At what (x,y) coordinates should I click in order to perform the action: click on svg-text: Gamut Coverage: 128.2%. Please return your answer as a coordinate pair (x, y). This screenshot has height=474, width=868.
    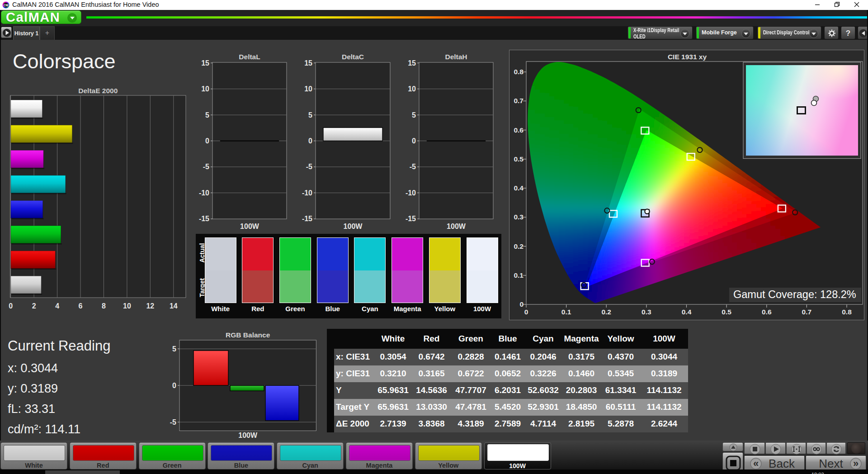
    Looking at the image, I should click on (795, 294).